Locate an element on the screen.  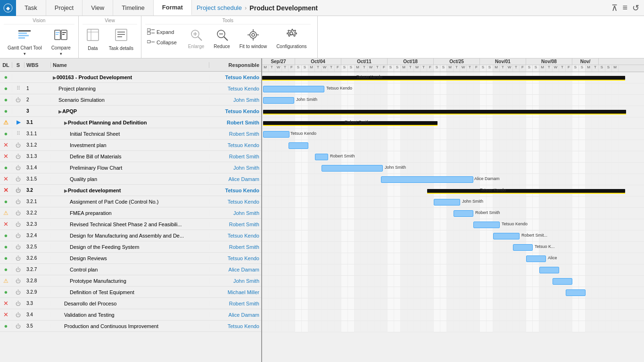
cell-name: Quality plan is located at coordinates (130, 179).